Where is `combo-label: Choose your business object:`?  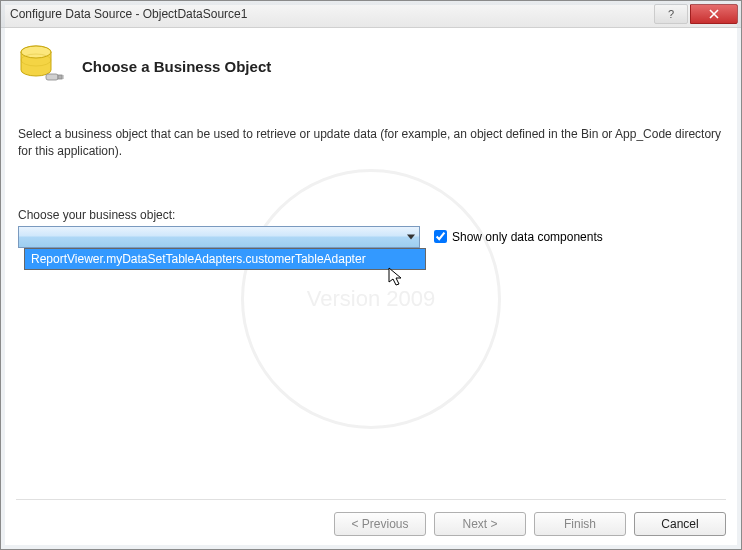
combo-label: Choose your business object: is located at coordinates (371, 215).